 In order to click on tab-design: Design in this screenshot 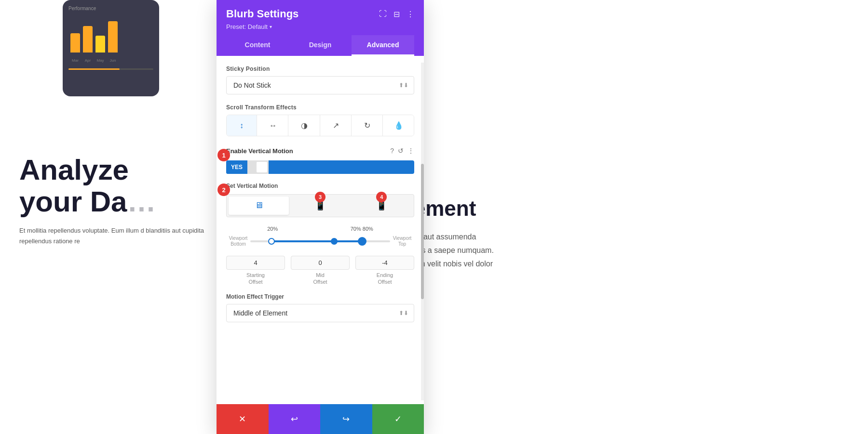, I will do `click(320, 45)`.